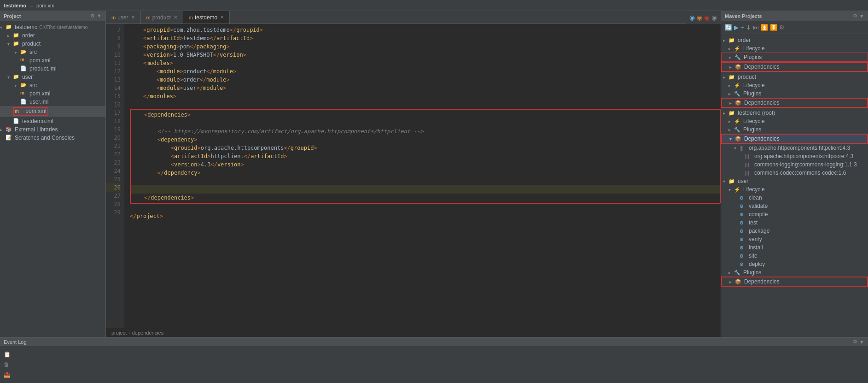  I want to click on tab-testdemo: m testdemo ✕, so click(207, 18).